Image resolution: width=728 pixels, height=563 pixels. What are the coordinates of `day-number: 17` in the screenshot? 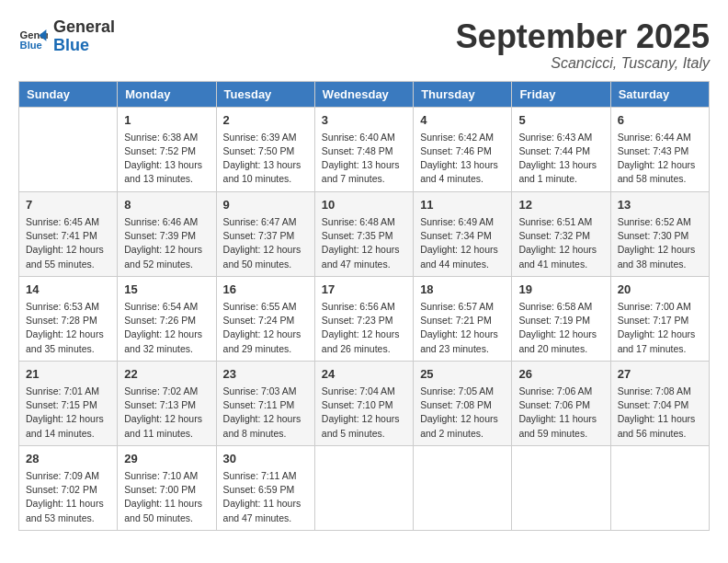 It's located at (364, 290).